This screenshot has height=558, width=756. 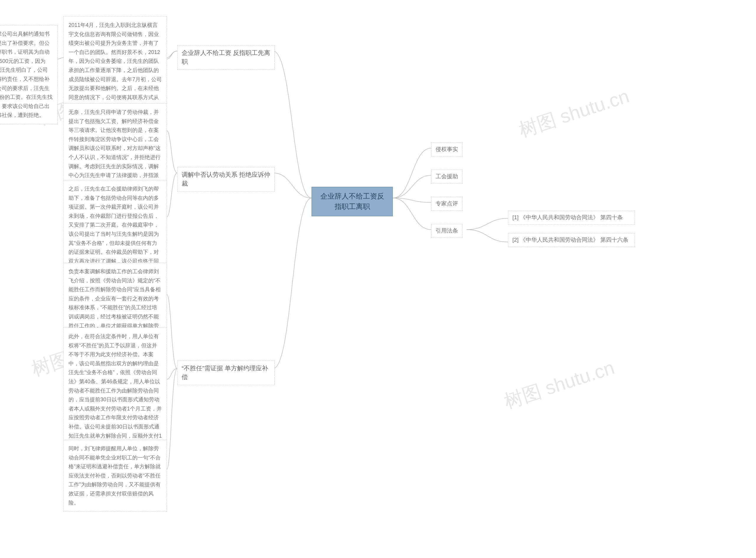 What do you see at coordinates (447, 176) in the screenshot?
I see `right-item-2-label: 工会援助` at bounding box center [447, 176].